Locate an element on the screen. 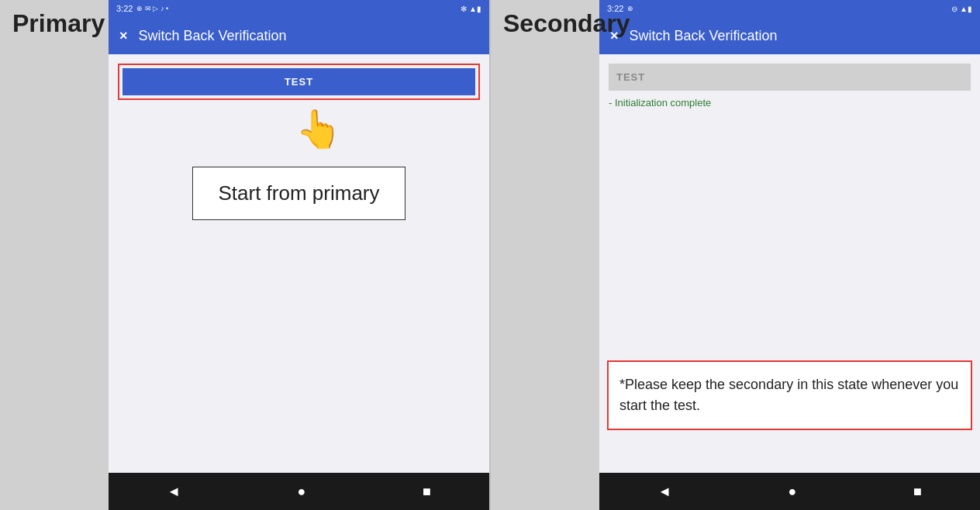 The height and width of the screenshot is (510, 980). primary-nav-recents: ■ is located at coordinates (426, 491).